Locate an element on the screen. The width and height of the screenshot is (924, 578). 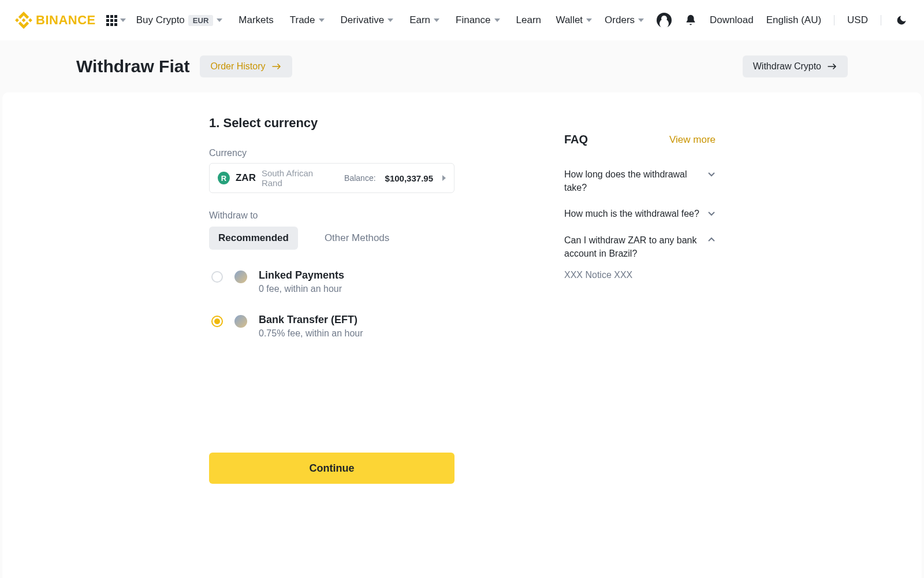
nav-markets-label: Markets is located at coordinates (256, 20).